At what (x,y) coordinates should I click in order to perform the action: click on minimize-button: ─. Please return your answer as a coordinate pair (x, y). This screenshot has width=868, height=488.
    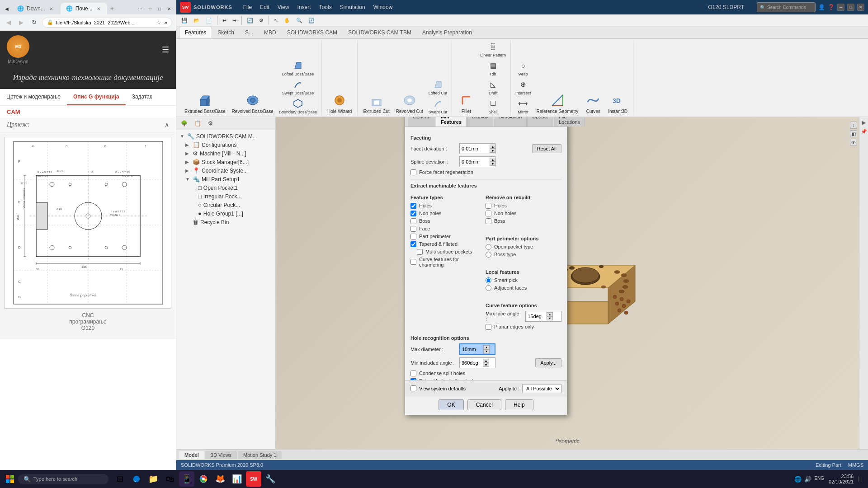
    Looking at the image, I should click on (841, 7).